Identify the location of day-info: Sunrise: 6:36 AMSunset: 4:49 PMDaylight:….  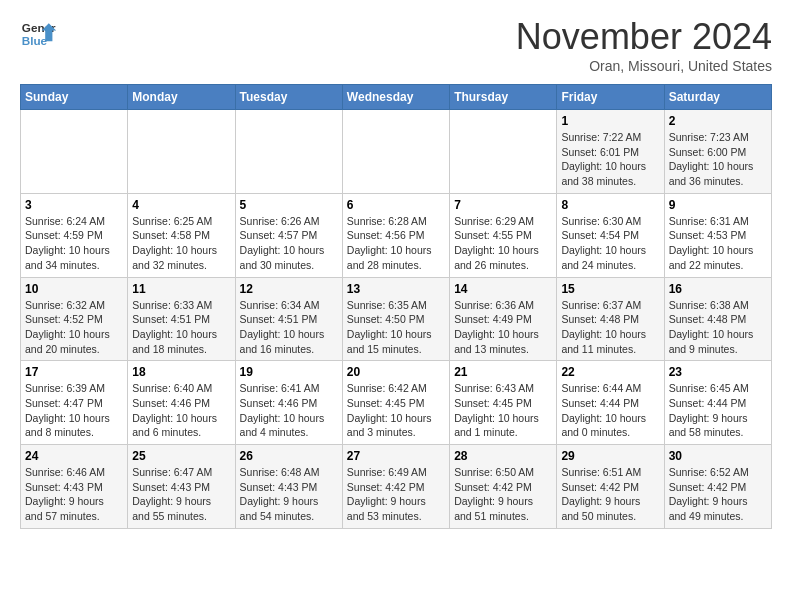
(503, 328).